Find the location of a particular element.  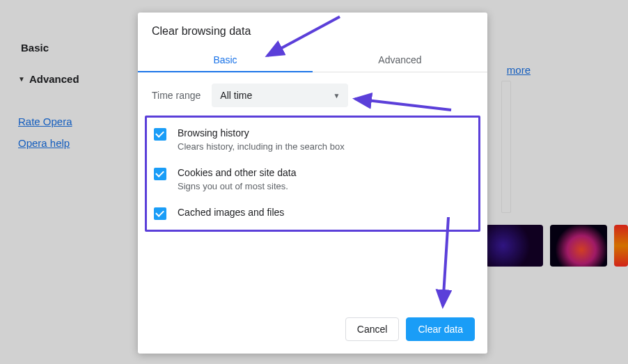

option-text: Cookies and other site data Signs you ou… is located at coordinates (237, 180).